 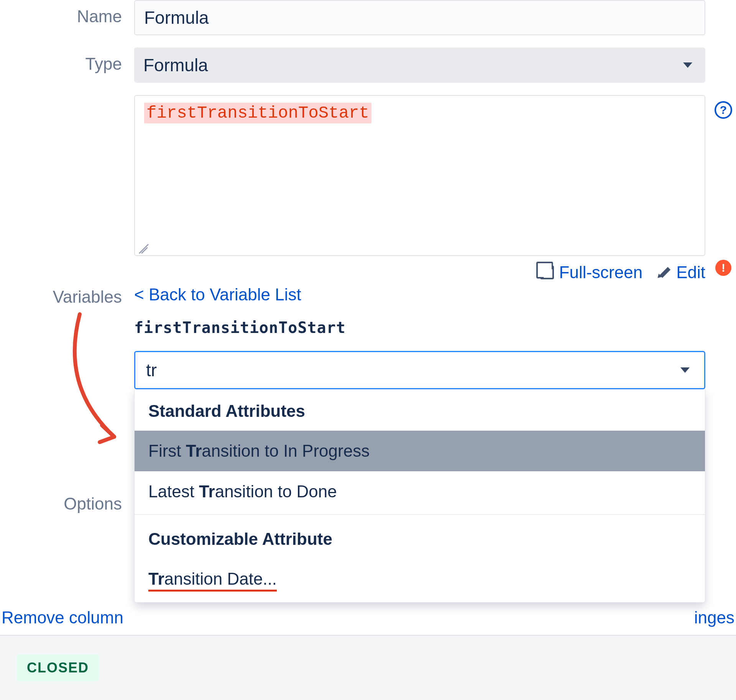 I want to click on changes-link-fragment: inges, so click(x=715, y=618).